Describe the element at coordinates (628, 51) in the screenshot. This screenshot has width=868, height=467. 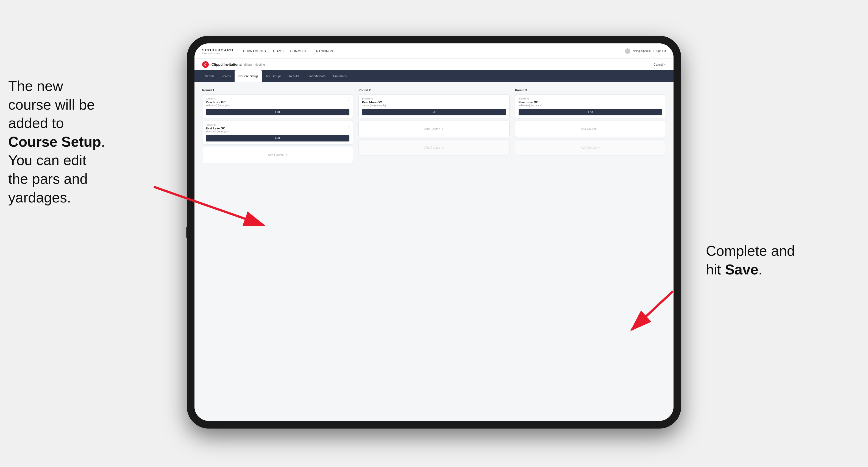
I see `user-avatar` at that location.